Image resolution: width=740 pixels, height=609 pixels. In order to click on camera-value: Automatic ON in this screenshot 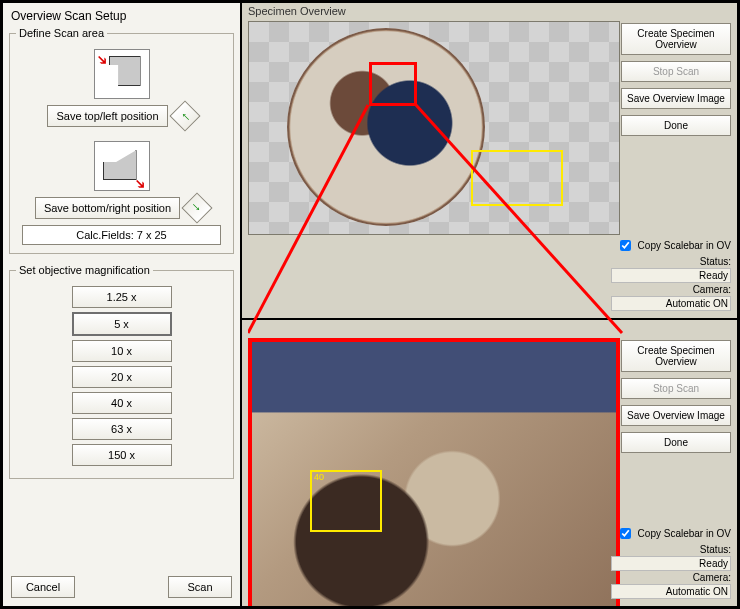, I will do `click(671, 304)`.